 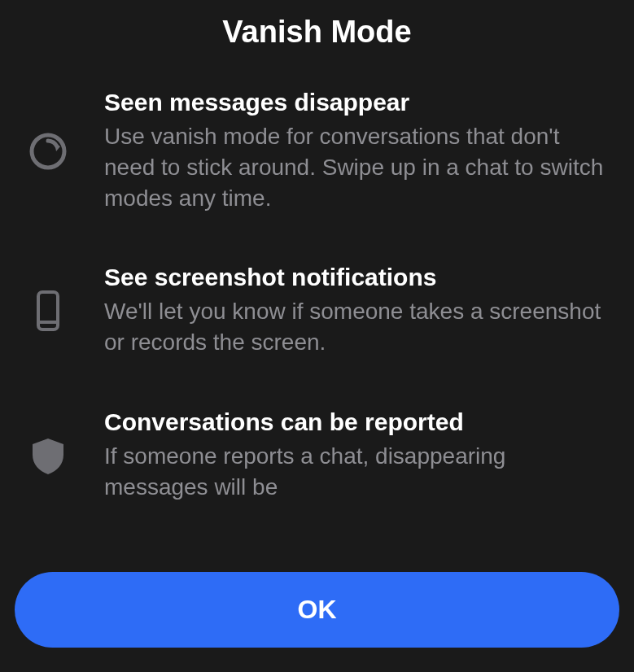 I want to click on feature-text: Conversations can be reported If someone…, so click(x=356, y=456).